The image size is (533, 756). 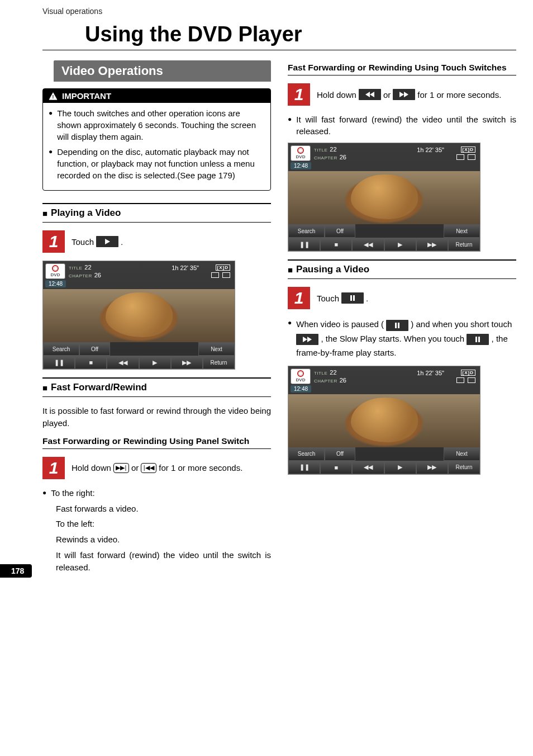 What do you see at coordinates (162, 71) in the screenshot?
I see `section-banner: Video Operations` at bounding box center [162, 71].